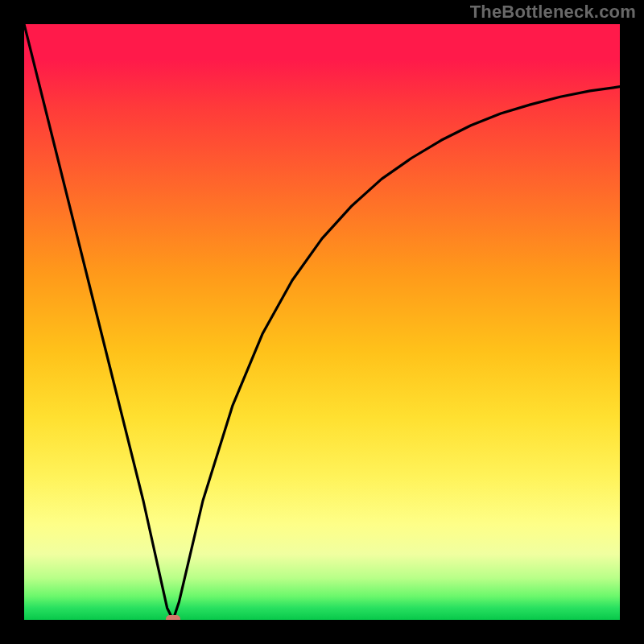 Image resolution: width=644 pixels, height=644 pixels. Describe the element at coordinates (553, 12) in the screenshot. I see `watermark-text: TheBottleneck.com` at that location.